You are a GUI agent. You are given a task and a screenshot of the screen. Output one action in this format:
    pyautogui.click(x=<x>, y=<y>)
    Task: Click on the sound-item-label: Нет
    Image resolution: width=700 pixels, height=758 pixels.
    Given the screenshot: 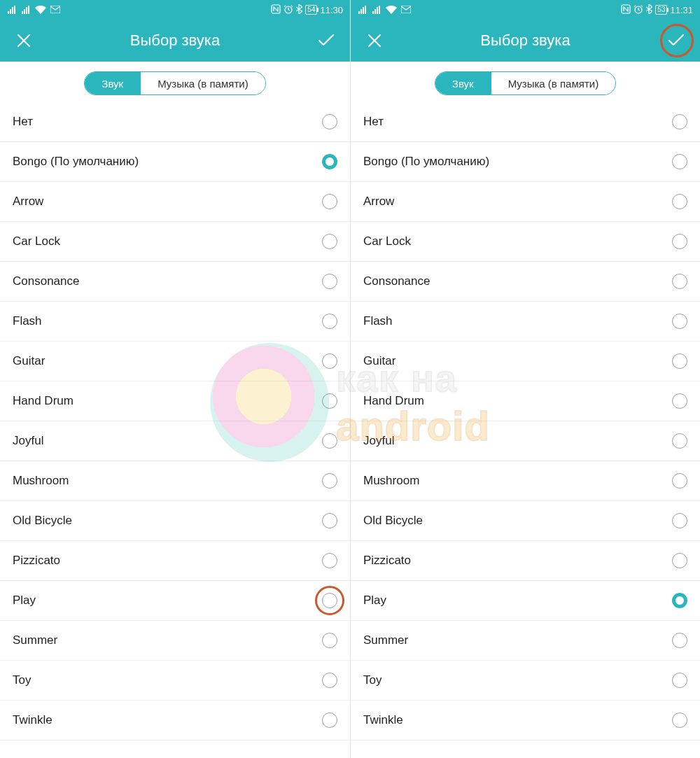 What is the action you would take?
    pyautogui.click(x=22, y=122)
    